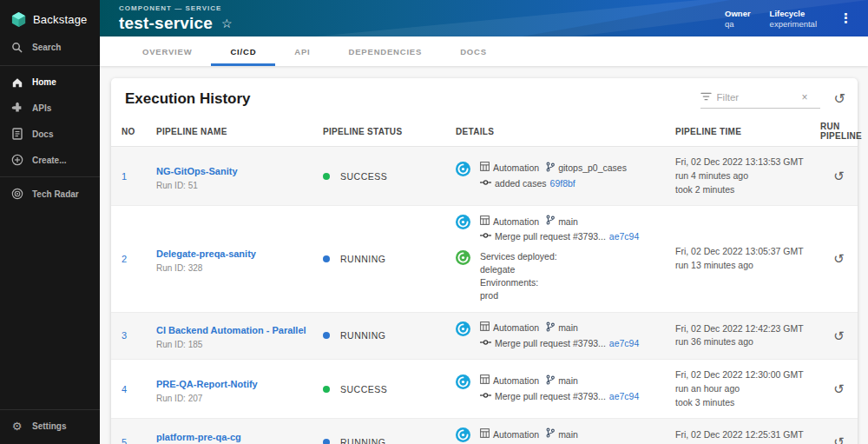 The height and width of the screenshot is (444, 868). I want to click on sidebar-item-label: APIs, so click(42, 108).